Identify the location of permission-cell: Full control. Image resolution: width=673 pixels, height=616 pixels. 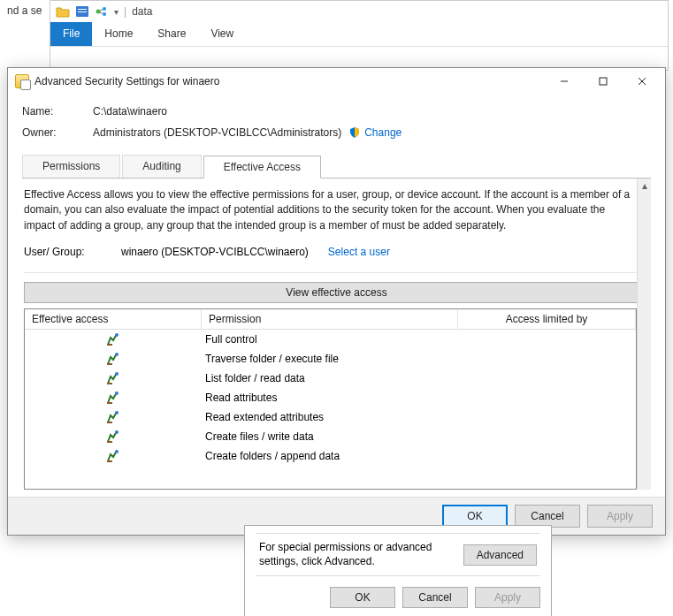
(330, 339).